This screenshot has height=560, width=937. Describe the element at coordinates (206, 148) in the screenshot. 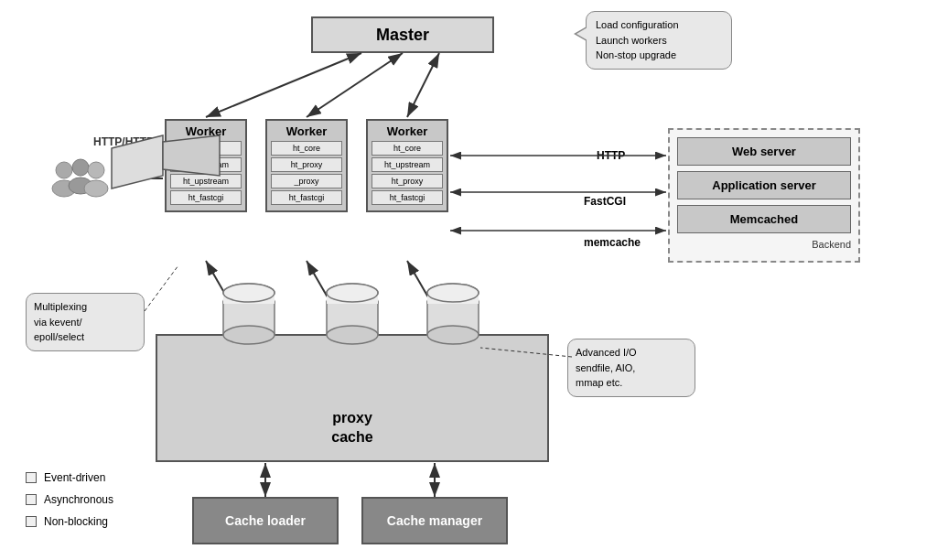

I see `worker1-mod1: ht_core` at that location.